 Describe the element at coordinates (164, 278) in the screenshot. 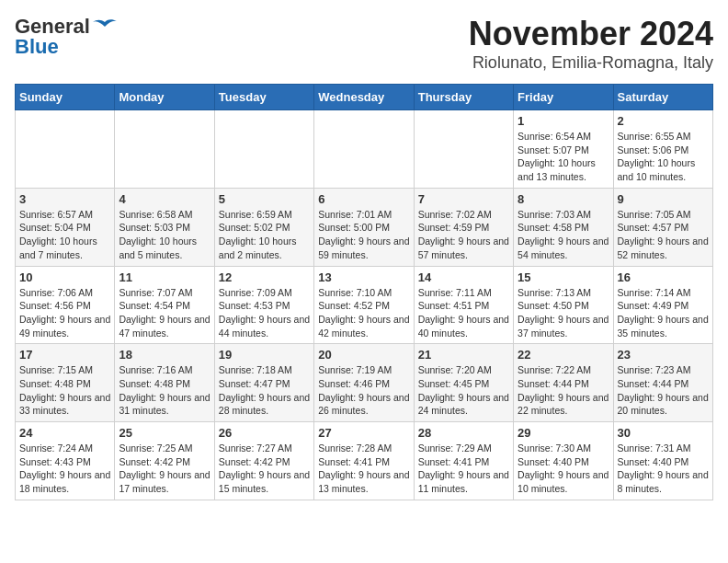

I see `day-number: 11` at that location.